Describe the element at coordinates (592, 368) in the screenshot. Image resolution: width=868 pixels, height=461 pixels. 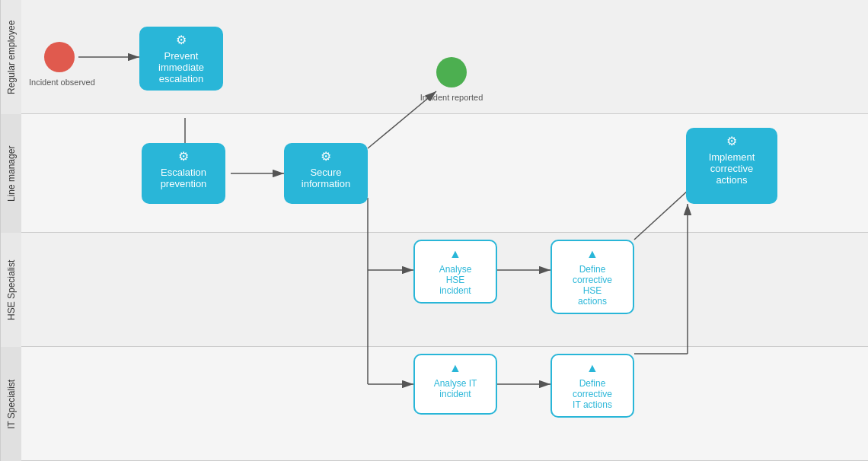
I see `define-it-icon: ▲` at that location.